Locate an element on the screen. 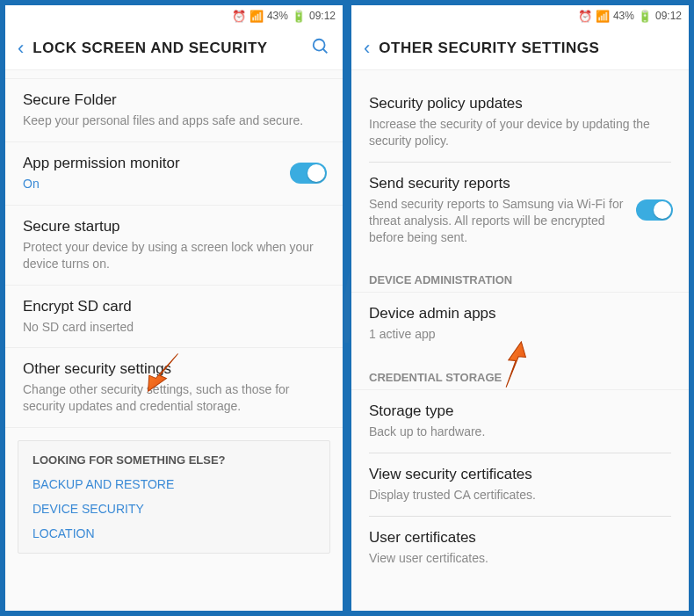  item-user-certificates: User certificates View user certificates… is located at coordinates (520, 548).